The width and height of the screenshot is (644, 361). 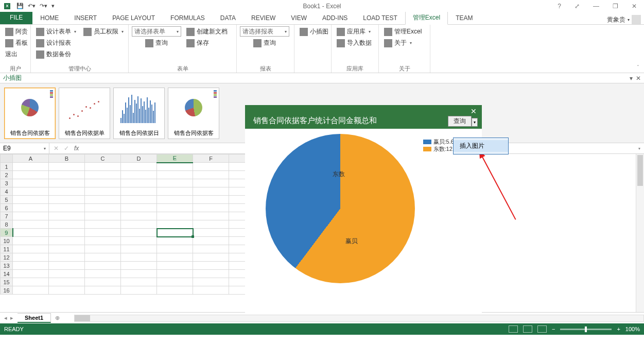 I want to click on tab-home: HOME, so click(x=49, y=18).